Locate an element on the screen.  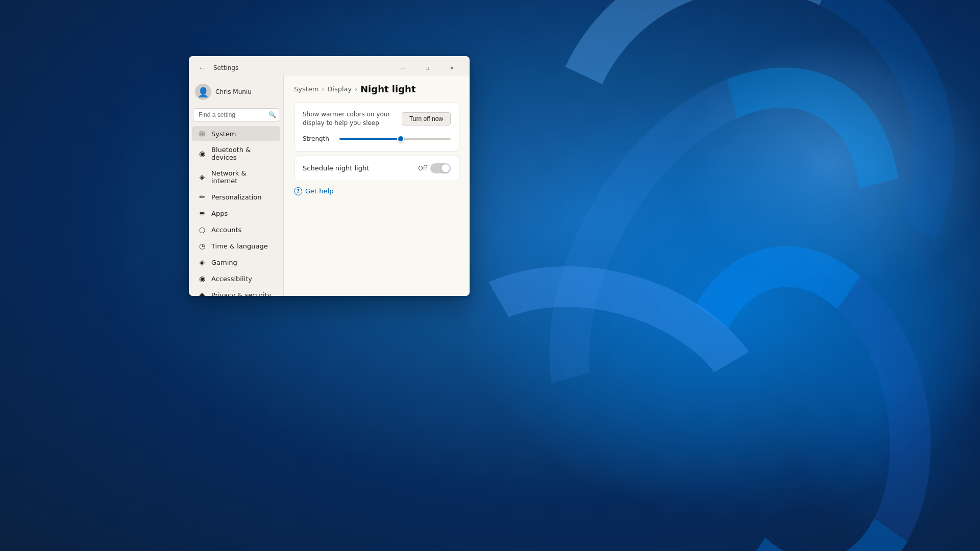
sidebar-item-accounts: ○ Accounts is located at coordinates (236, 230).